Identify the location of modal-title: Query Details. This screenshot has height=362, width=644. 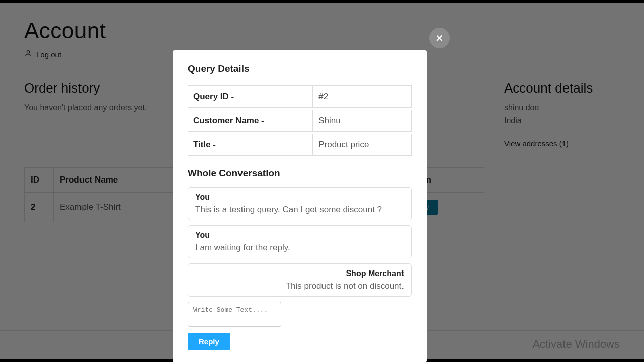
(300, 69).